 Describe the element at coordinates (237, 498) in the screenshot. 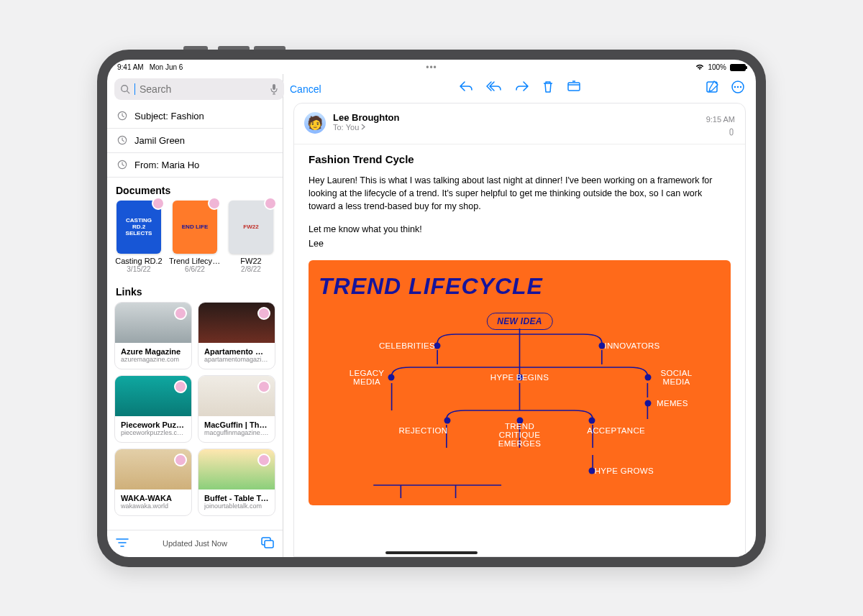

I see `link-title: Buffet - Table Talk` at that location.